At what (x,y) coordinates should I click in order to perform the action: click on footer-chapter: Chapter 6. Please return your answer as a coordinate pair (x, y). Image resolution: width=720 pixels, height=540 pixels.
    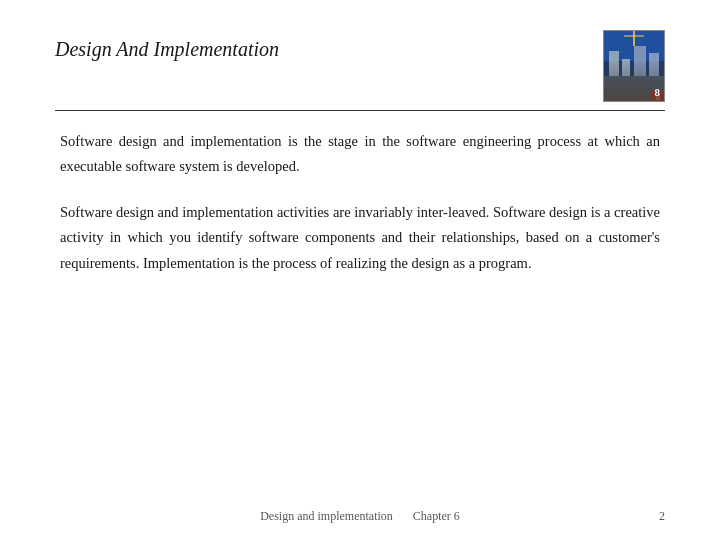
    Looking at the image, I should click on (436, 516).